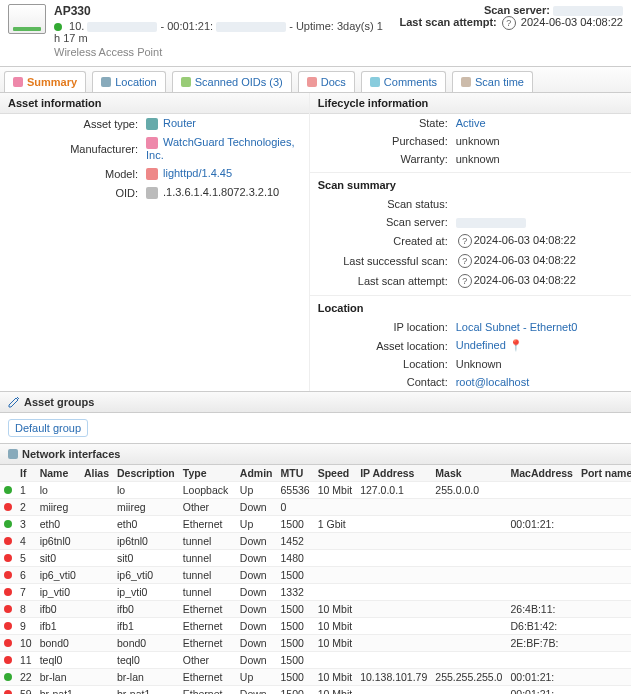  I want to click on kv-key: Model:, so click(77, 174).